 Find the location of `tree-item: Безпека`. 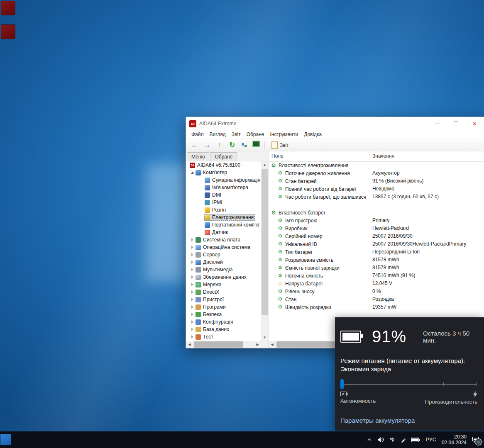

tree-item: Безпека is located at coordinates (223, 314).